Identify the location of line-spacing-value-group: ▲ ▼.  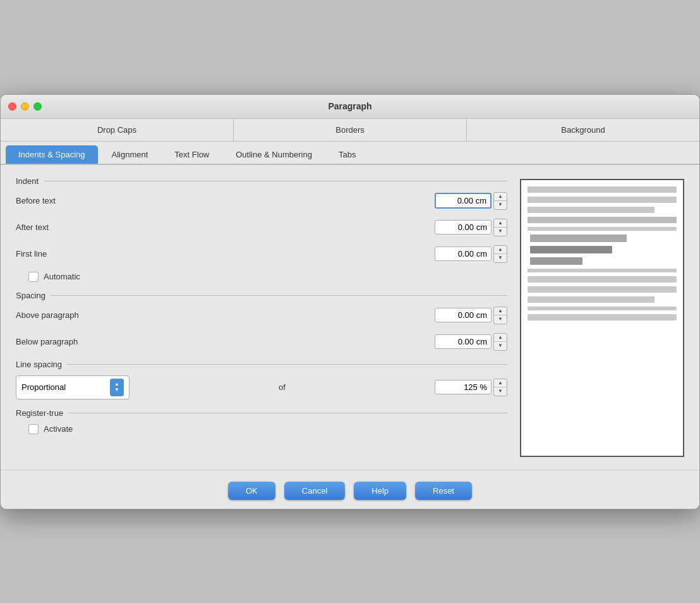
(471, 387).